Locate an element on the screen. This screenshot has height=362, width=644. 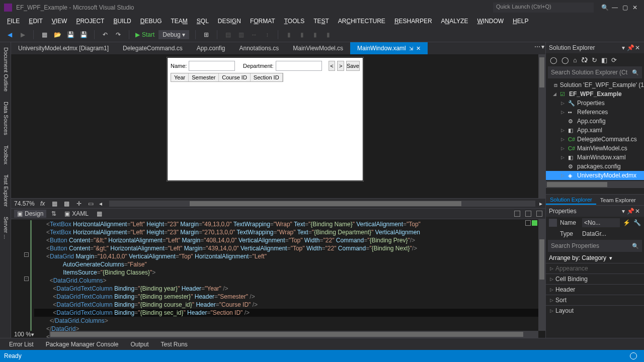
tree-project: ◢☑EF_WPF_Example is located at coordinates (595, 94).